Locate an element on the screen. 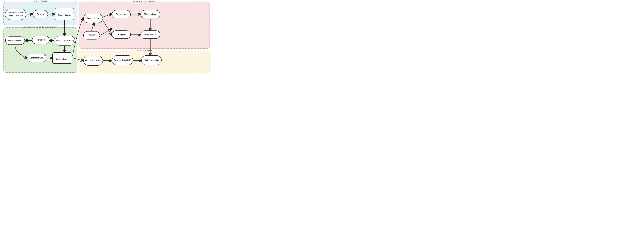 The width and height of the screenshot is (644, 232). node-trained-model: Trained model is located at coordinates (150, 35).